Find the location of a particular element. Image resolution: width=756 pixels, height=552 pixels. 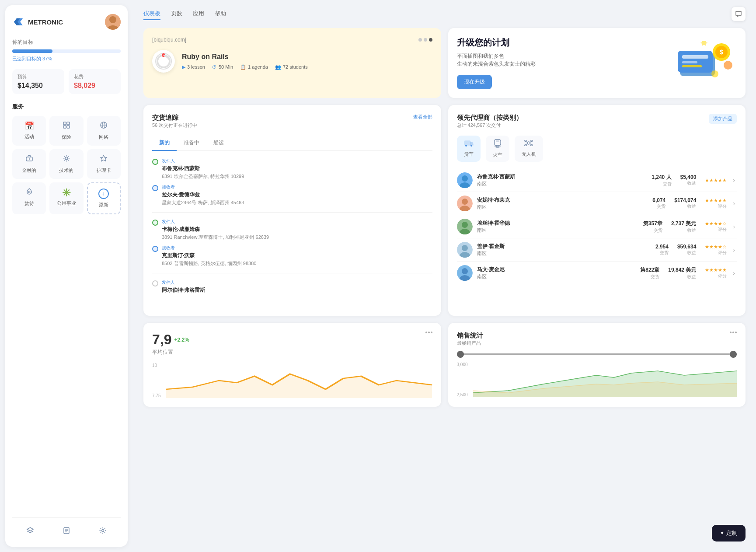

avatar is located at coordinates (113, 22).